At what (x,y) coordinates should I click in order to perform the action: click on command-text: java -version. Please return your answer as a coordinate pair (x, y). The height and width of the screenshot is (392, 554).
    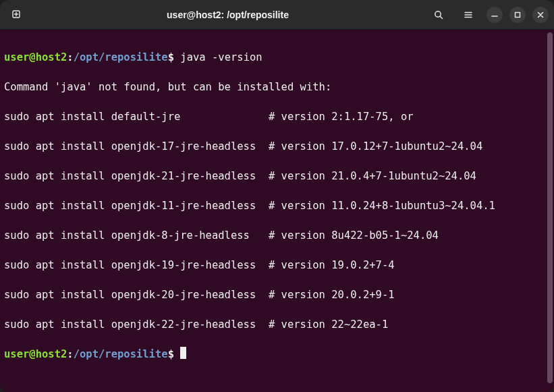
    Looking at the image, I should click on (221, 57).